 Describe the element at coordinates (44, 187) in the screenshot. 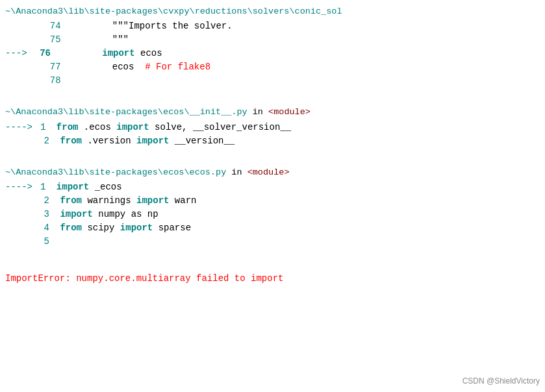

I see `line-number-s3-1: 1` at that location.